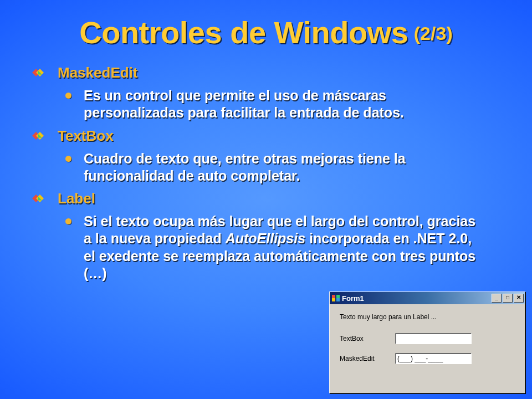  Describe the element at coordinates (76, 198) in the screenshot. I see `heading-label: Label` at that location.